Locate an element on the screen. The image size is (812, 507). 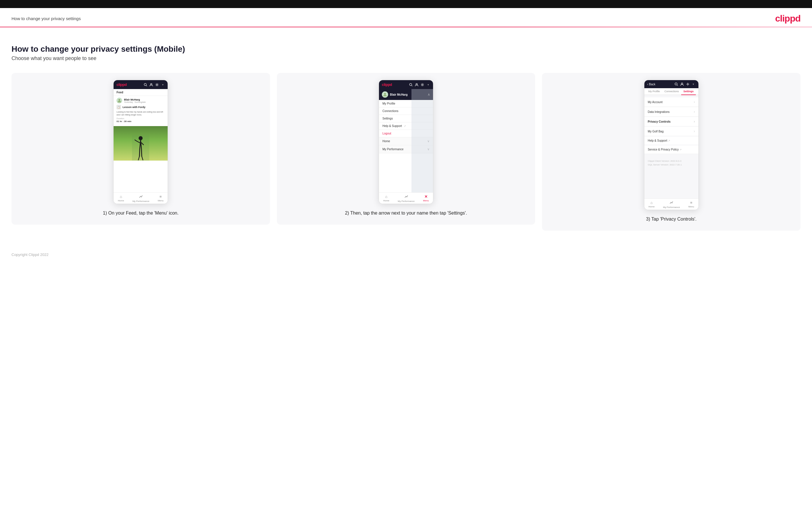
feed-lesson-row: 📋 Lesson with Fordy is located at coordinates (141, 107).